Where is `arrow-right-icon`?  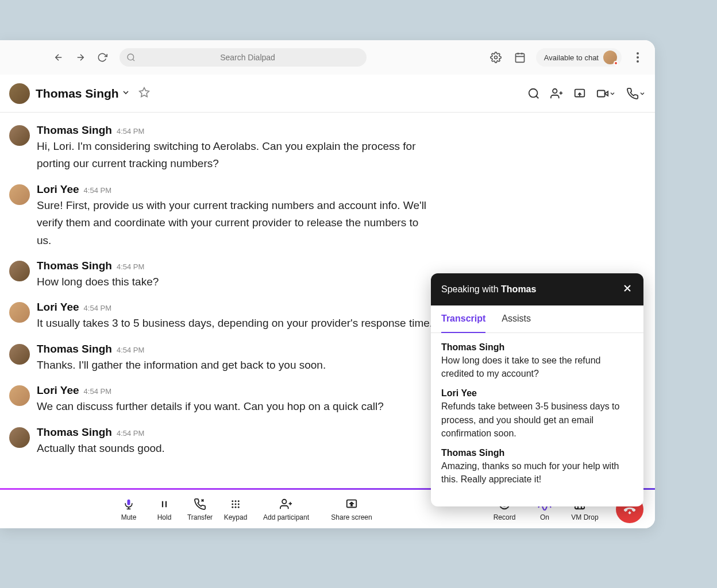 arrow-right-icon is located at coordinates (80, 57).